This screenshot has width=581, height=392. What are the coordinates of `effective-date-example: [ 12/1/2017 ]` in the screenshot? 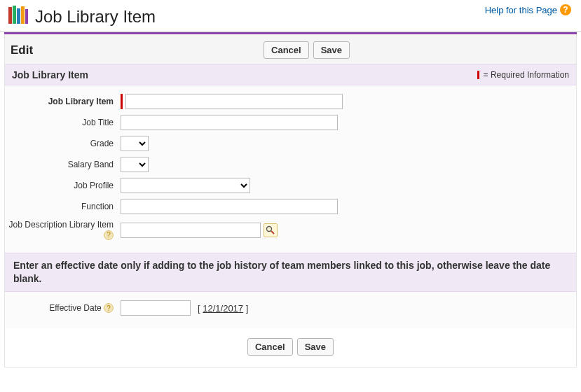 It's located at (223, 308).